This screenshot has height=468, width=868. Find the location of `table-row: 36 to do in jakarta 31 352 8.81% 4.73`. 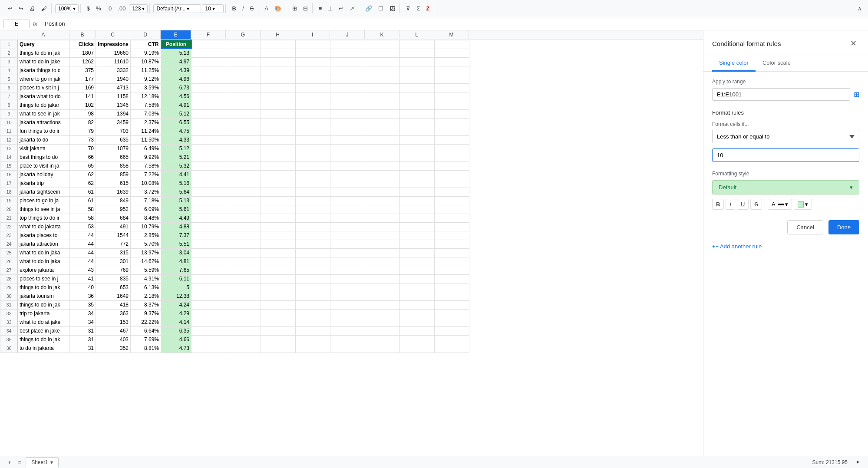

table-row: 36 to do in jakarta 31 352 8.81% 4.73 is located at coordinates (235, 348).